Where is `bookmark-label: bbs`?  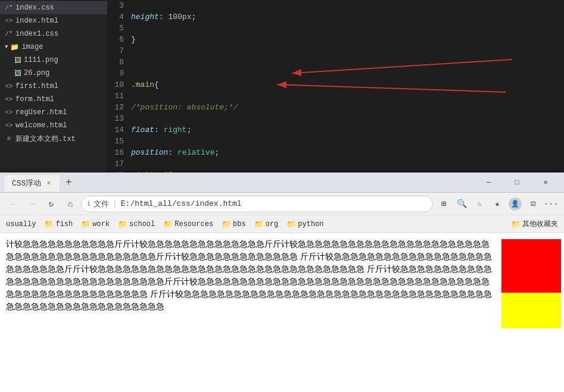 bookmark-label: bbs is located at coordinates (239, 224).